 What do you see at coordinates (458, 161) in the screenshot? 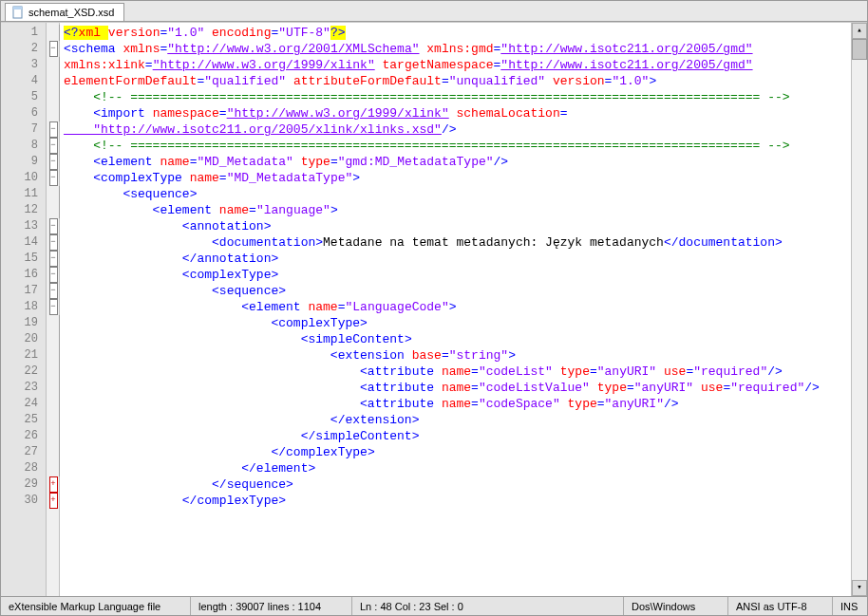
I see `code-line: <element name="MD_Metadata" type="gmd:MD…` at bounding box center [458, 161].